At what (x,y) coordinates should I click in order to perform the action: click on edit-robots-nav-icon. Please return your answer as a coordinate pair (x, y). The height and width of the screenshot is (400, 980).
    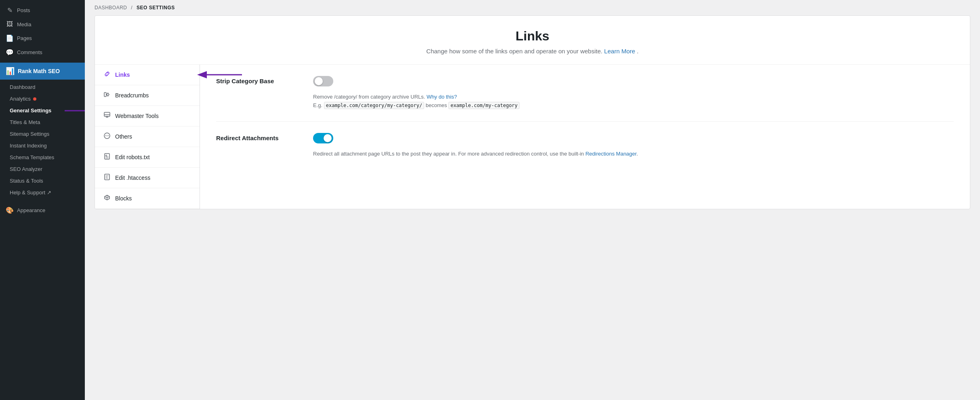
    Looking at the image, I should click on (107, 157).